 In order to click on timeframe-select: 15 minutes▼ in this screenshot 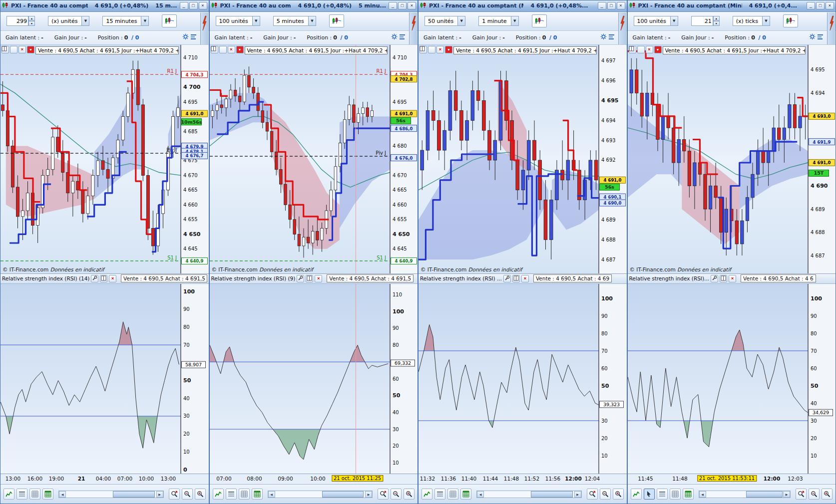, I will do `click(126, 21)`.